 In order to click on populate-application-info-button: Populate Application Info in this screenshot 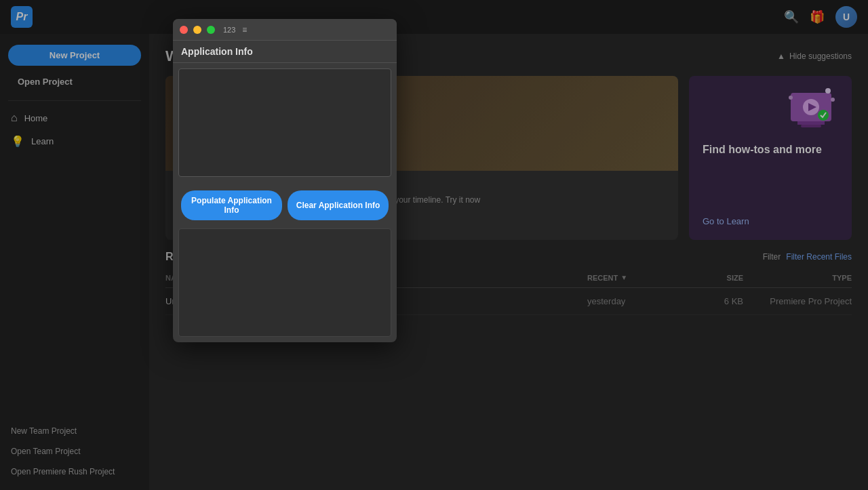, I will do `click(232, 205)`.